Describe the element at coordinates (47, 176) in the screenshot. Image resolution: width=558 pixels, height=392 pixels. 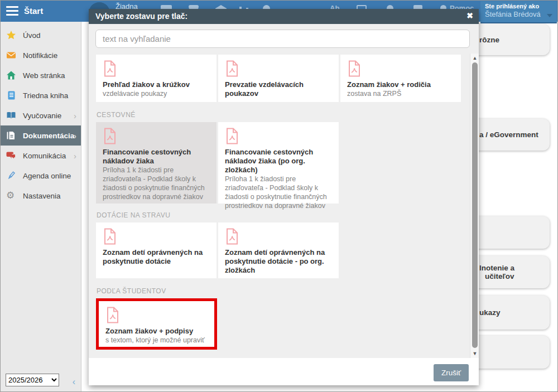
I see `sidebar-item-label: Agenda online` at that location.